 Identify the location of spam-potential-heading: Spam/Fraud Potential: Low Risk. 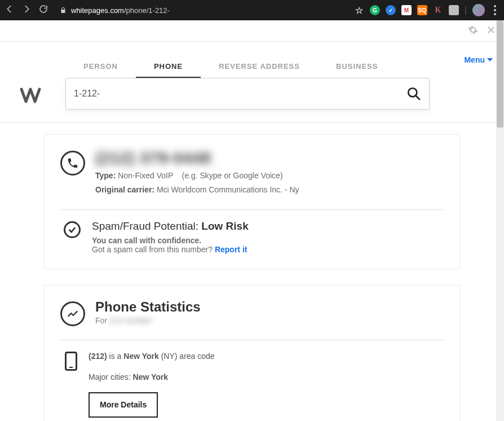
(170, 226).